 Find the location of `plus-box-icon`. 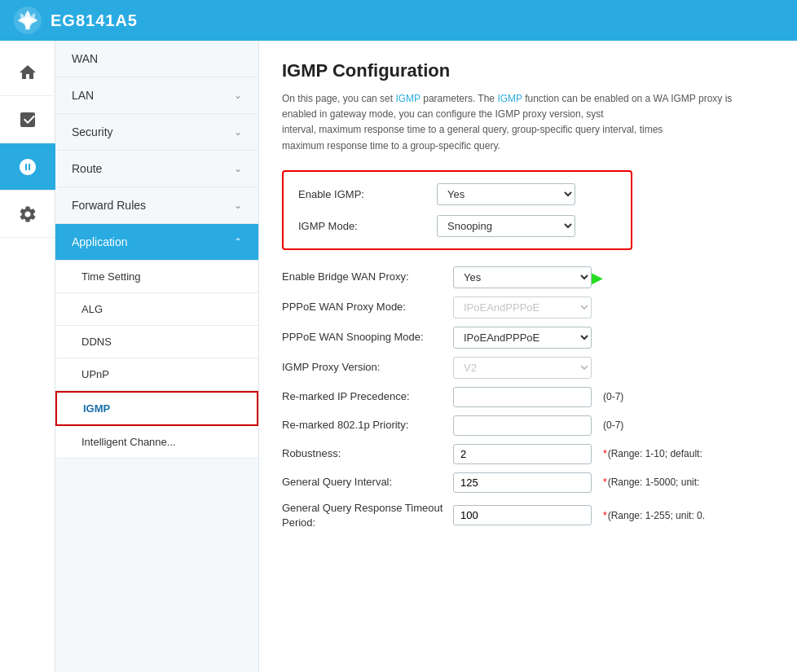

plus-box-icon is located at coordinates (28, 120).